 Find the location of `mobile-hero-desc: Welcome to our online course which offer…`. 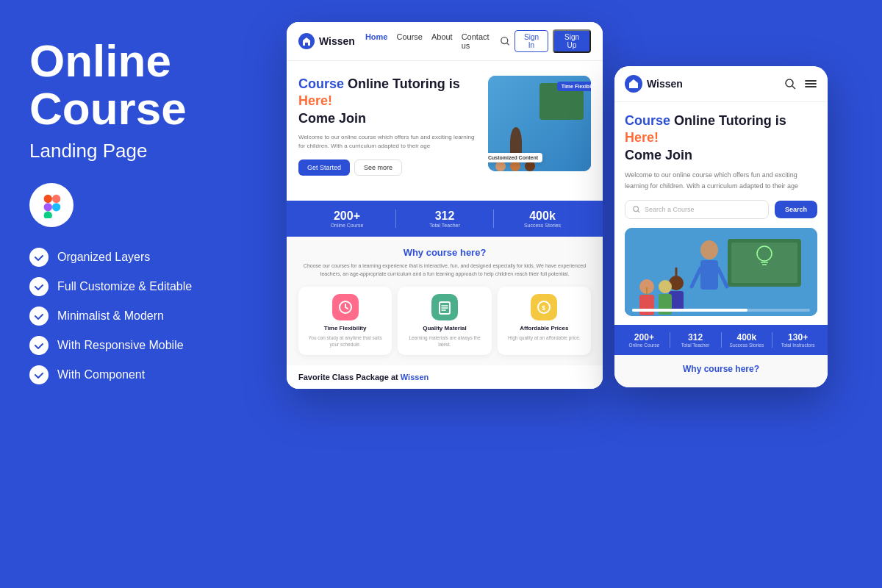

mobile-hero-desc: Welcome to our online course which offer… is located at coordinates (721, 181).